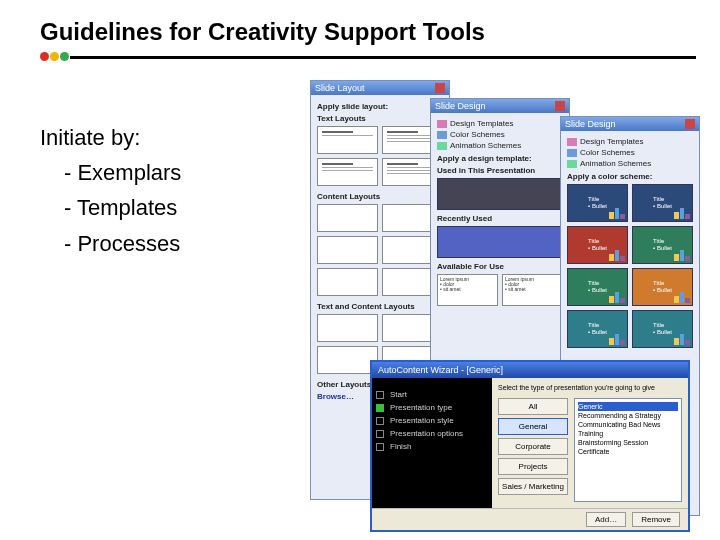 This screenshot has height=540, width=720. Describe the element at coordinates (432, 443) in the screenshot. I see `wizard-steps-nav: Start Presentation type Presentation sty…` at that location.